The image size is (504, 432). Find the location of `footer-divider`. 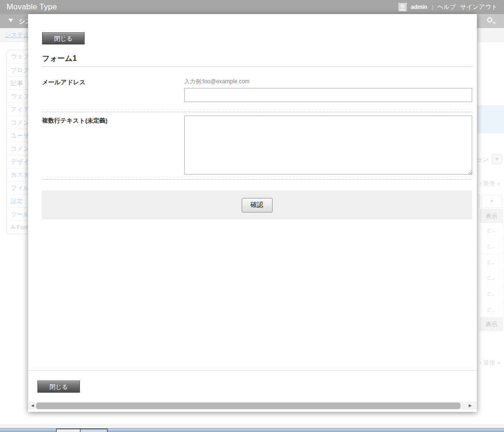

footer-divider is located at coordinates (252, 371).